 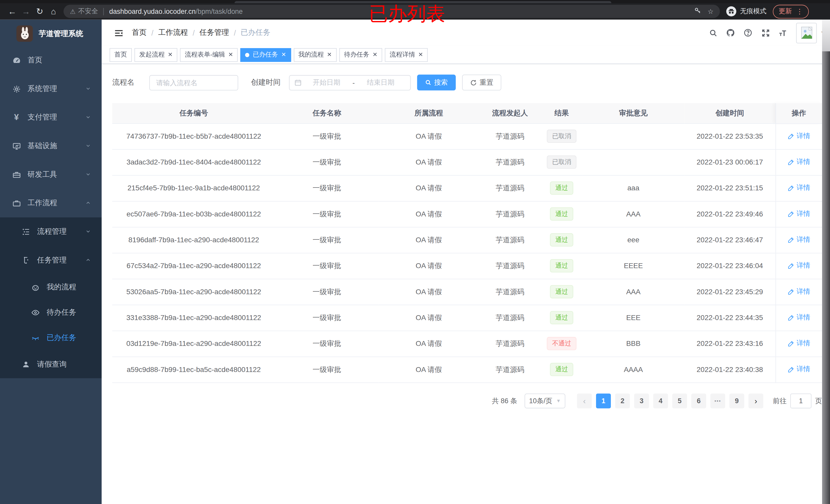 What do you see at coordinates (467, 188) in the screenshot?
I see `table-row: 215cf4e5-7b9b-11ec-9a1b-acde48001122 一级审…` at bounding box center [467, 188].